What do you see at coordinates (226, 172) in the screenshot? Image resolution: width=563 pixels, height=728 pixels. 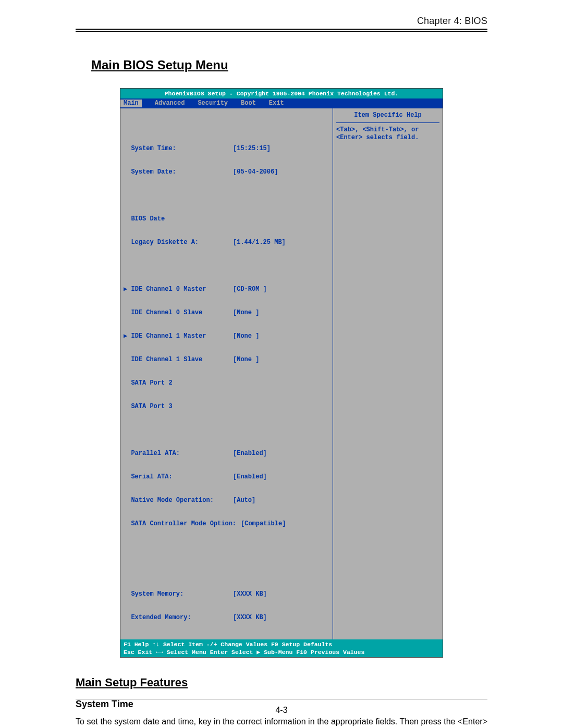 I see `field-system-date: System Date: [05-04-2006]` at bounding box center [226, 172].